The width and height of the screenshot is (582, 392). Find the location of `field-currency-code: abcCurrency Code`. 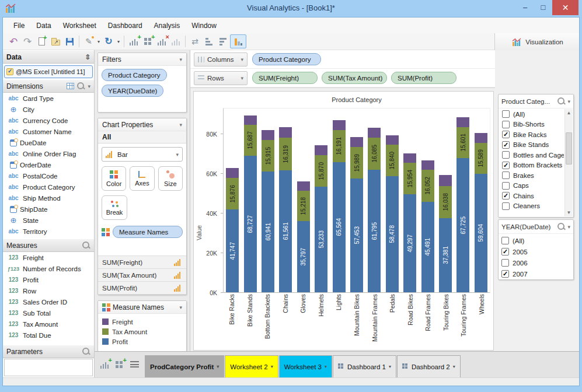

field-currency-code: abcCurrency Code is located at coordinates (48, 120).